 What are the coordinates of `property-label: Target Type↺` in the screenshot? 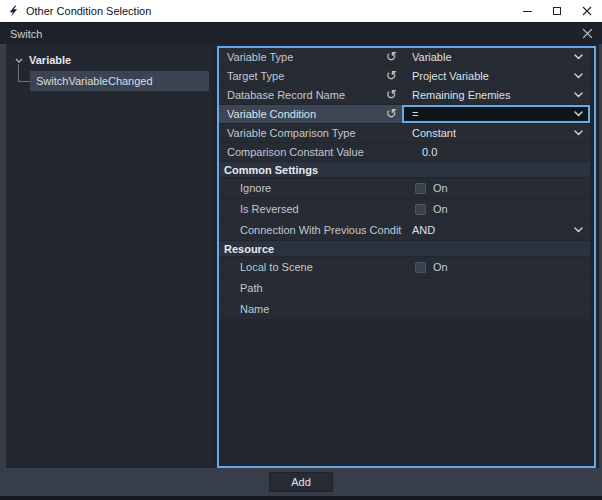 It's located at (310, 76).